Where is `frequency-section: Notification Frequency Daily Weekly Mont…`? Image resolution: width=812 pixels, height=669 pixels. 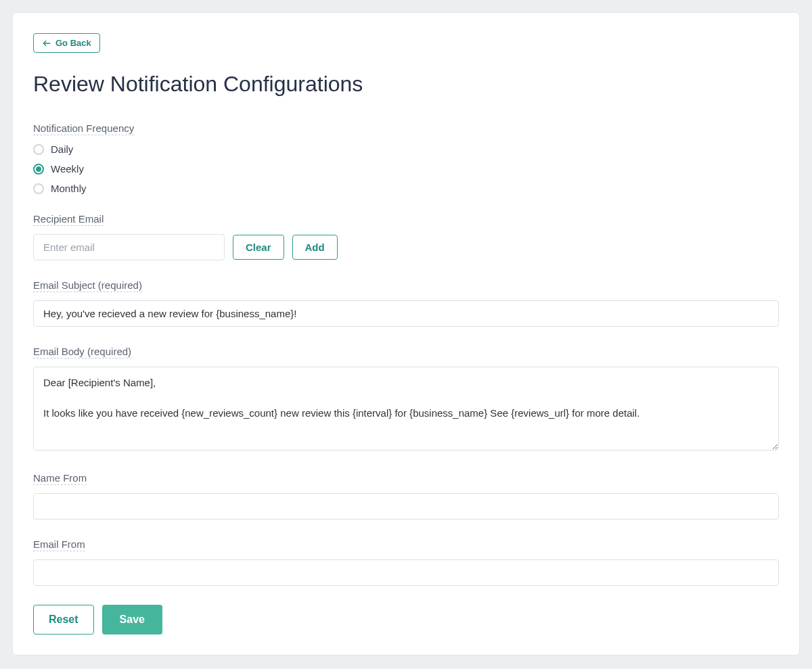 frequency-section: Notification Frequency Daily Weekly Mont… is located at coordinates (406, 158).